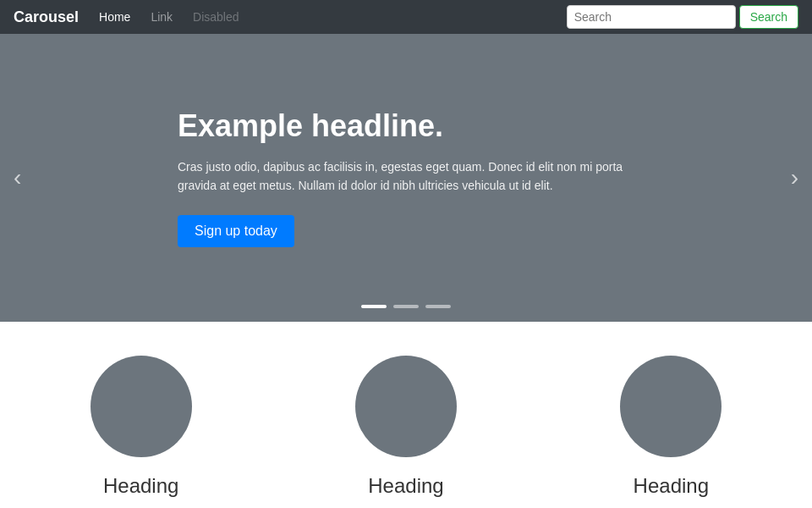 The width and height of the screenshot is (812, 508). What do you see at coordinates (141, 432) in the screenshot?
I see `card-1: Heading Donec sed odio dui. Etiam porta …` at bounding box center [141, 432].